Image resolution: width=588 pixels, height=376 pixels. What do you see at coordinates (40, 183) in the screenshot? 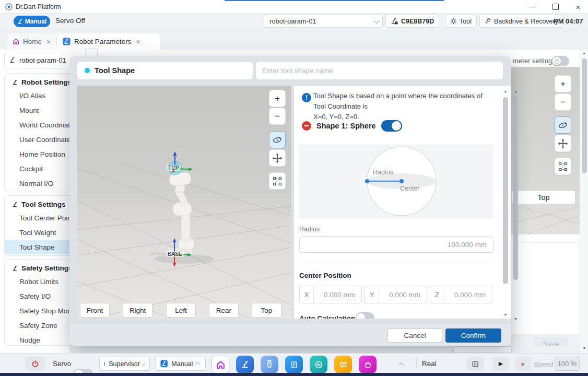
I see `sidebar-item-normal-io: Normal I/O` at bounding box center [40, 183].